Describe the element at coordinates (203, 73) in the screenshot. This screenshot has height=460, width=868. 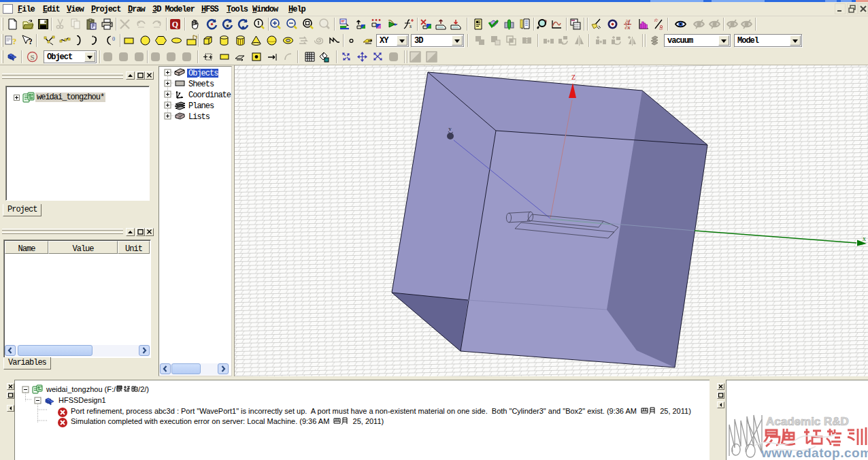
I see `svg-text: Objects` at that location.